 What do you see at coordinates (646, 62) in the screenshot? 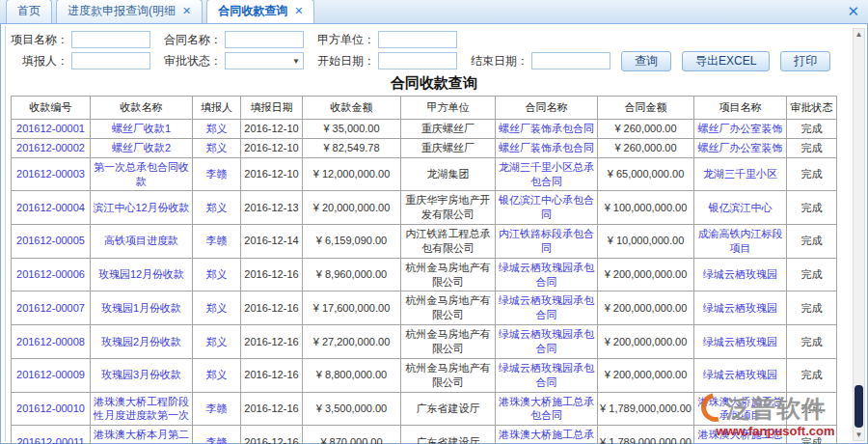
I see `query-button: 查询` at bounding box center [646, 62].